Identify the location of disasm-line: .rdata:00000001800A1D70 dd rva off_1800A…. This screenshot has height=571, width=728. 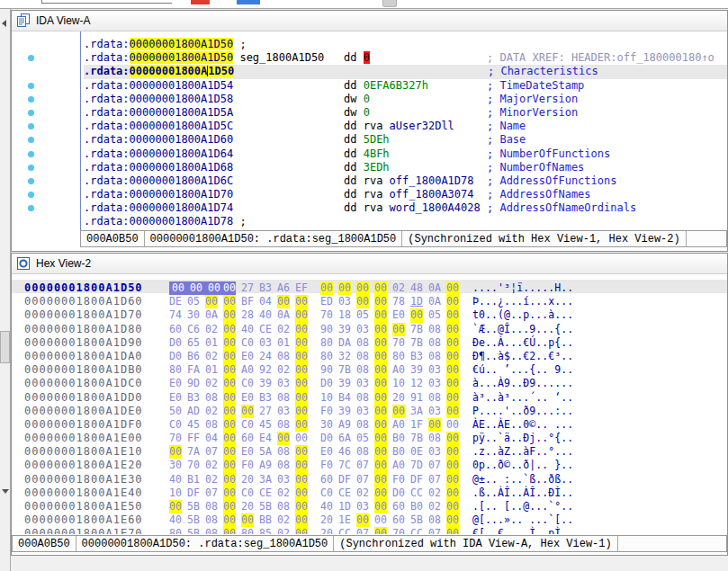
(405, 194).